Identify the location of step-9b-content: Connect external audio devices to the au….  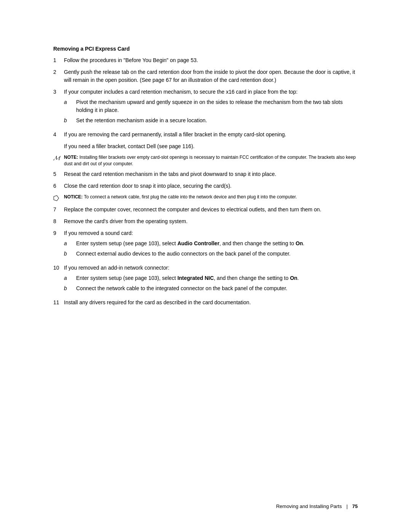
(217, 254).